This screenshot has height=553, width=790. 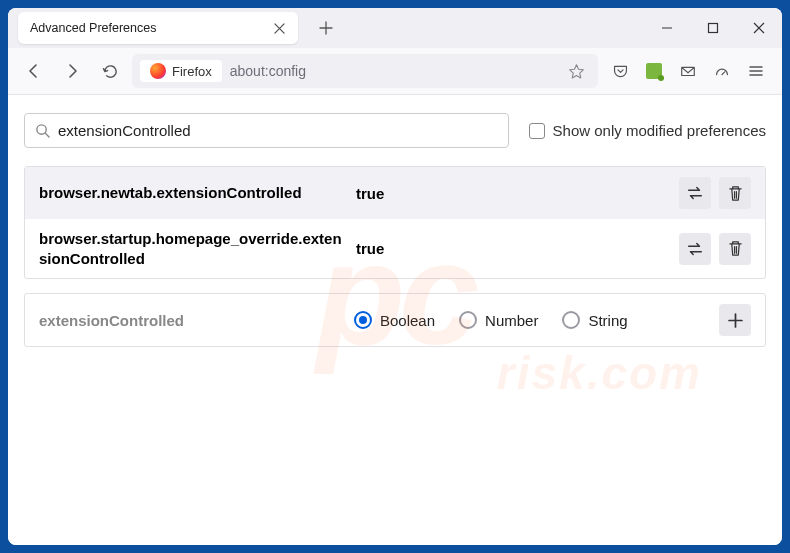 I want to click on new-pref-name: extensionControlled, so click(x=192, y=320).